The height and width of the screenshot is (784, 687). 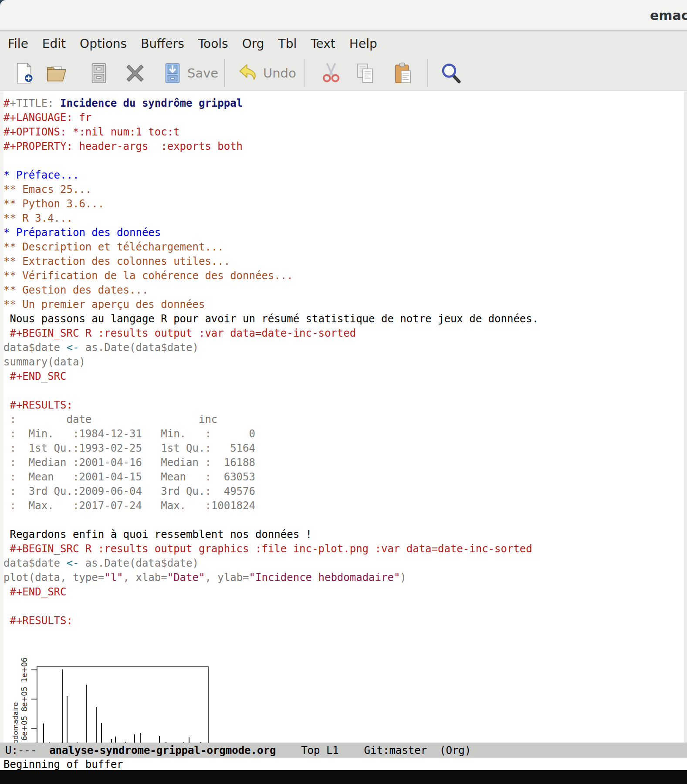 What do you see at coordinates (162, 44) in the screenshot?
I see `menu-buffers: Buffers` at bounding box center [162, 44].